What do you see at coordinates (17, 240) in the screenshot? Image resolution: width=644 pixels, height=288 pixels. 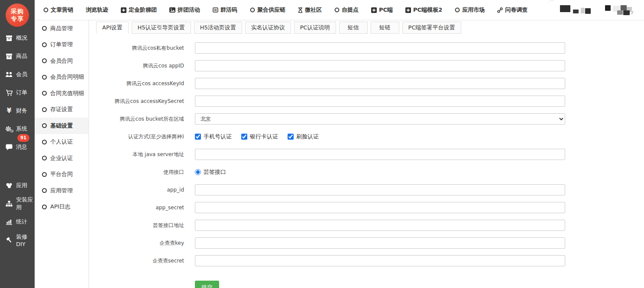 I see `sidebar-item-decorate-diy: 装修DIY` at bounding box center [17, 240].